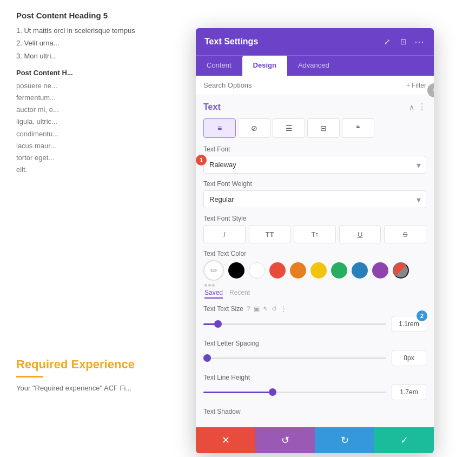 The width and height of the screenshot is (476, 457). Describe the element at coordinates (265, 66) in the screenshot. I see `tab-design: Design` at that location.